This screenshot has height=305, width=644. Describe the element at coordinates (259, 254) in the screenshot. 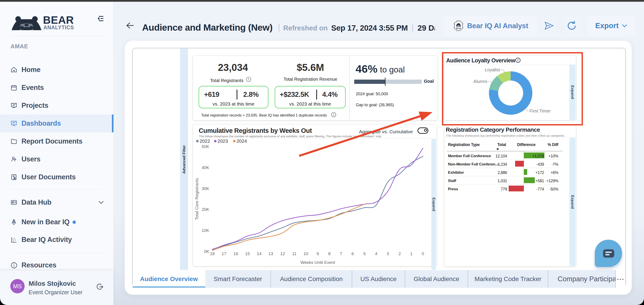

I see `svg-text: 14` at that location.